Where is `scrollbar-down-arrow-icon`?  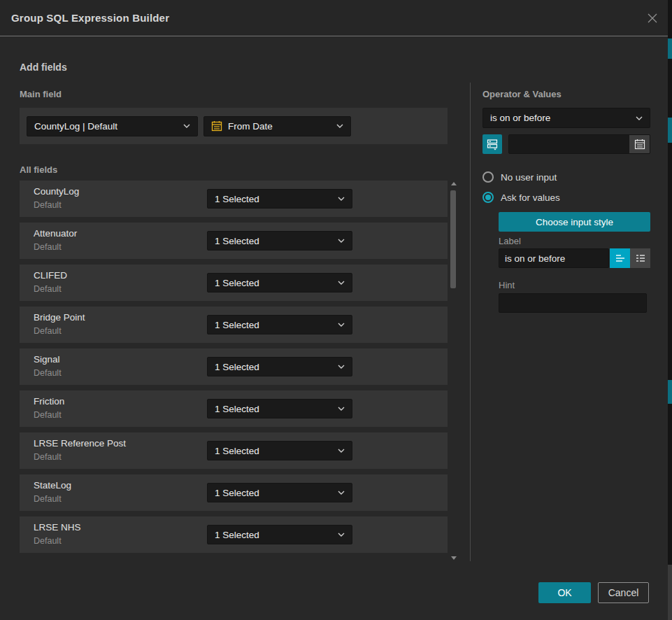 scrollbar-down-arrow-icon is located at coordinates (454, 558).